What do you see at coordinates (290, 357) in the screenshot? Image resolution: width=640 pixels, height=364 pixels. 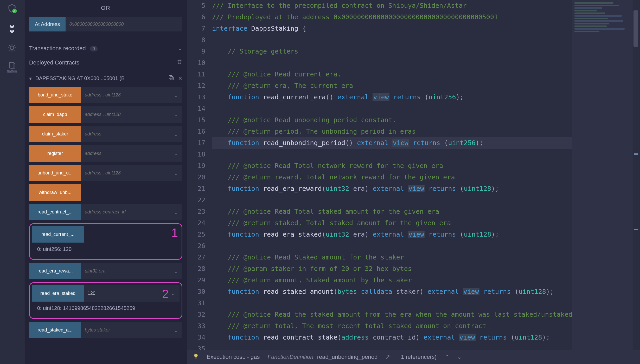 I see `fd-label: FunctionDefinition` at bounding box center [290, 357].